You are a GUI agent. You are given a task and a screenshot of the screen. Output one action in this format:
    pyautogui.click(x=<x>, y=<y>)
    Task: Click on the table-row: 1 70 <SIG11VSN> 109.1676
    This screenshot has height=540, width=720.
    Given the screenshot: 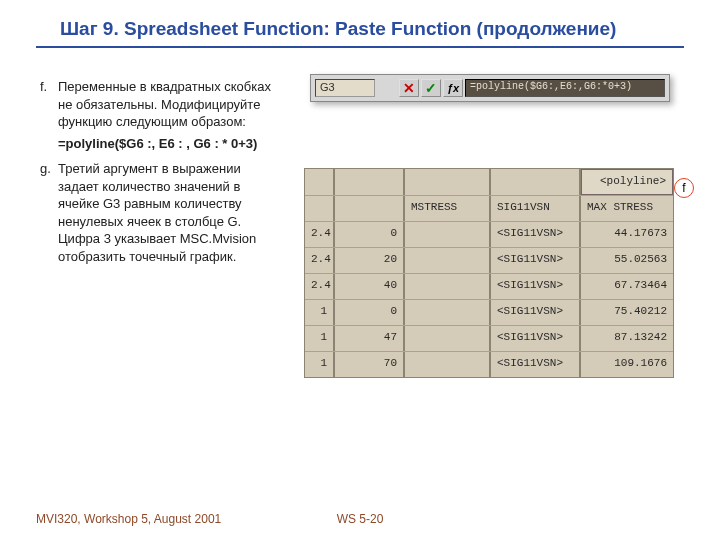 What is the action you would take?
    pyautogui.click(x=489, y=364)
    